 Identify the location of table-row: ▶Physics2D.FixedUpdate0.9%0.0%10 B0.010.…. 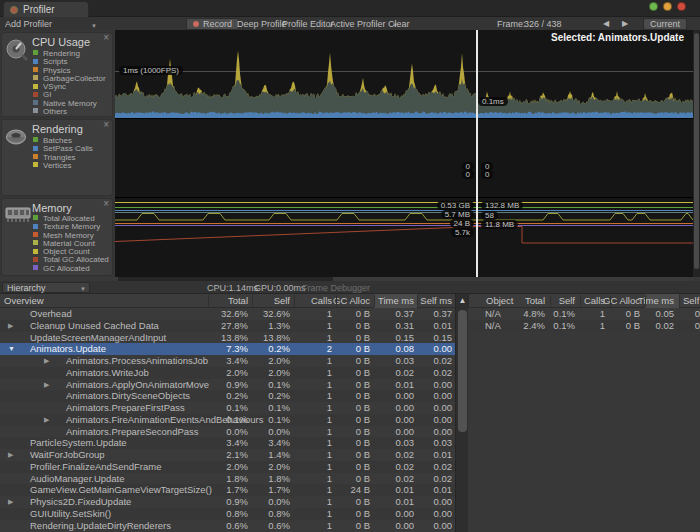
(228, 502).